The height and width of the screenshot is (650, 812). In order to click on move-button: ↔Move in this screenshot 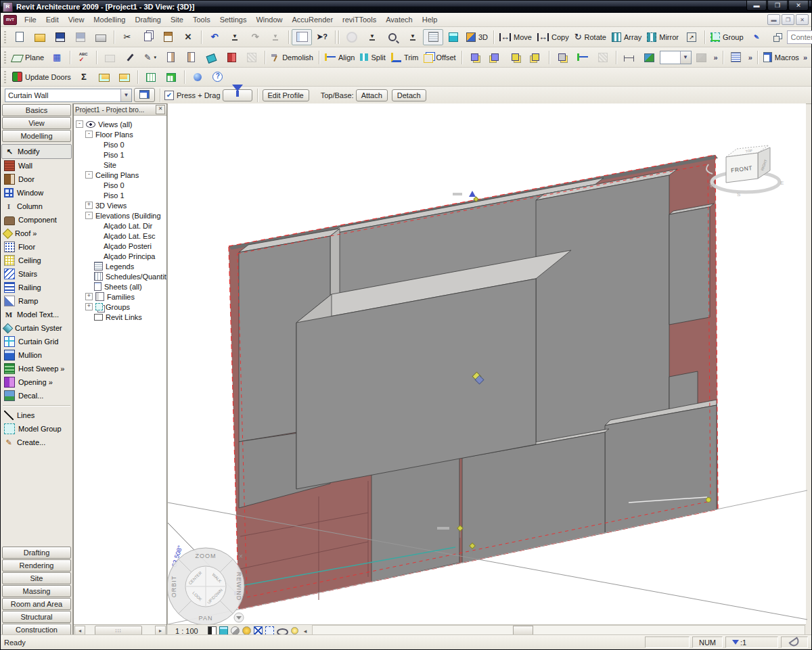, I will do `click(516, 37)`.